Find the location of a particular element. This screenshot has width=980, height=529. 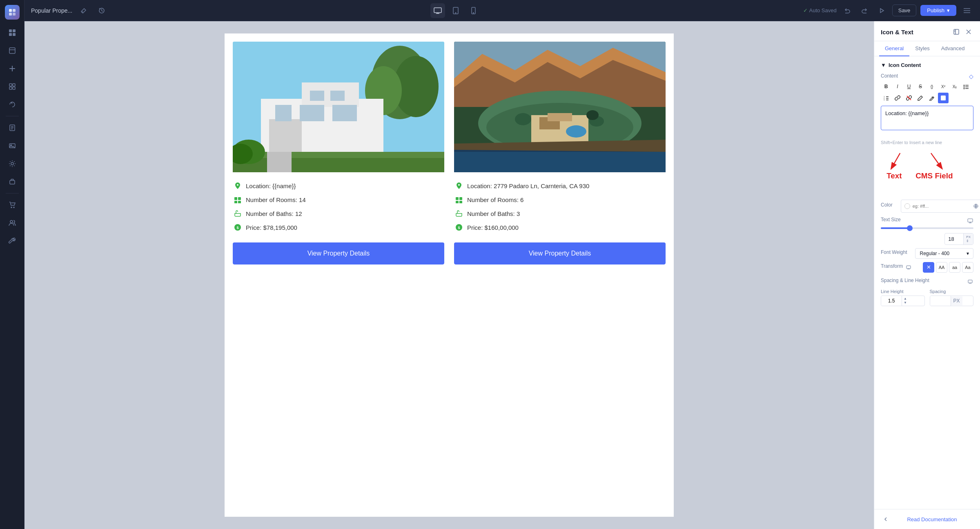

sidebar-item-add is located at coordinates (12, 69).